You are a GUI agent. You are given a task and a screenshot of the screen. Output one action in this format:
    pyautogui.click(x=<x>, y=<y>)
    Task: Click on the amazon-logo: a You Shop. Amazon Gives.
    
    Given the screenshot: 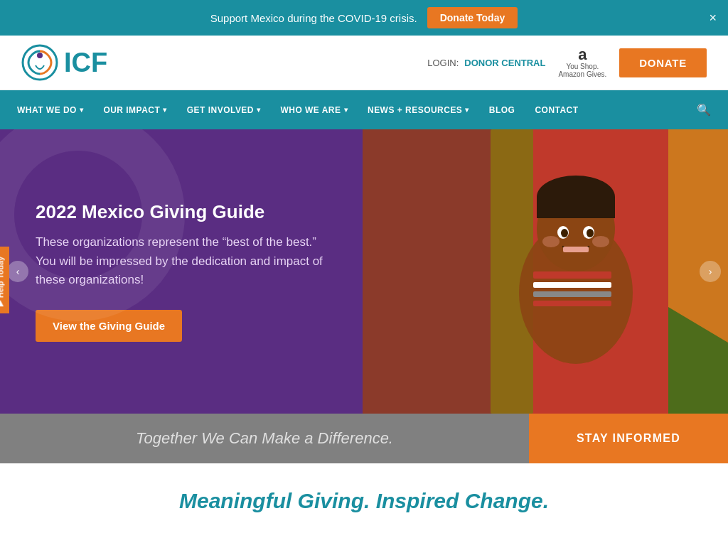 What is the action you would take?
    pyautogui.click(x=582, y=63)
    